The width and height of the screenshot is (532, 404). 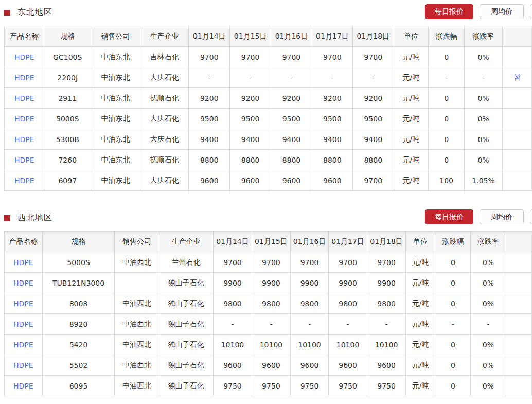 What do you see at coordinates (68, 181) in the screenshot?
I see `spec-cell: 6097` at bounding box center [68, 181].